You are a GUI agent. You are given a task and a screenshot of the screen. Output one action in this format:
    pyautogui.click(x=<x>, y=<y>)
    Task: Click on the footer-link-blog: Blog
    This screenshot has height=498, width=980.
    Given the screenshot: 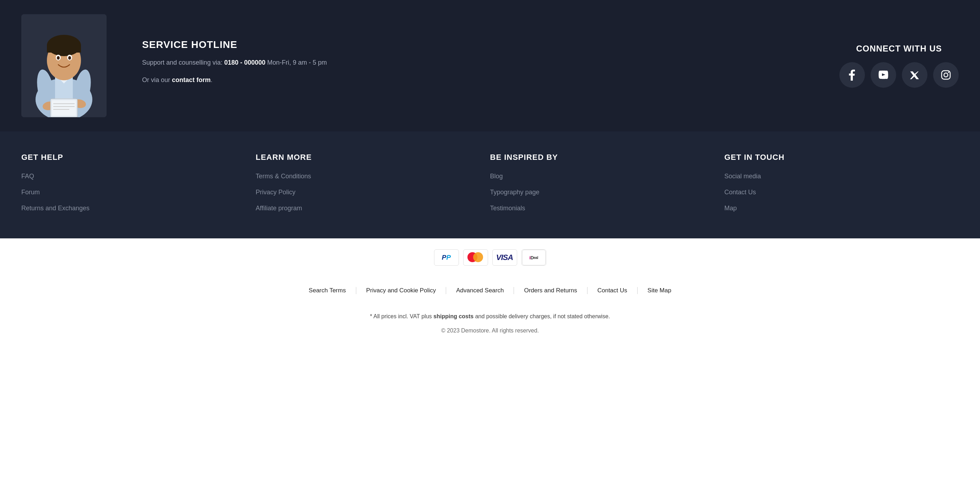 What is the action you would take?
    pyautogui.click(x=607, y=177)
    